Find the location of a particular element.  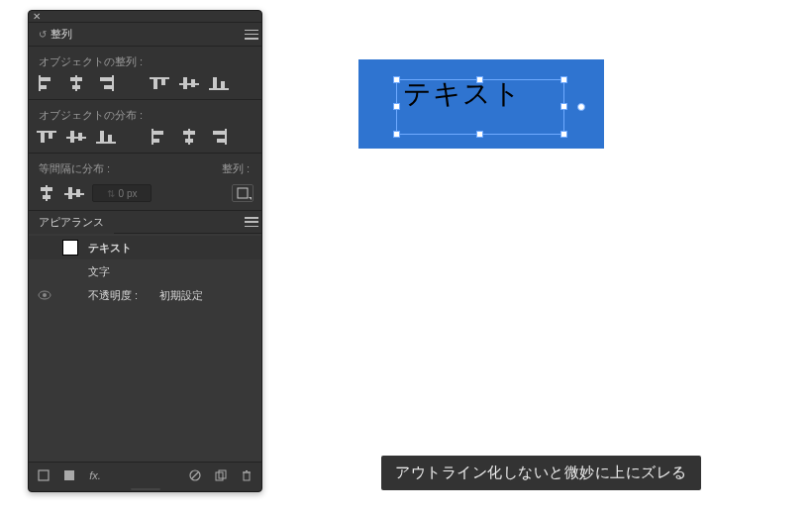

distribute-buttons-row is located at coordinates (145, 140).